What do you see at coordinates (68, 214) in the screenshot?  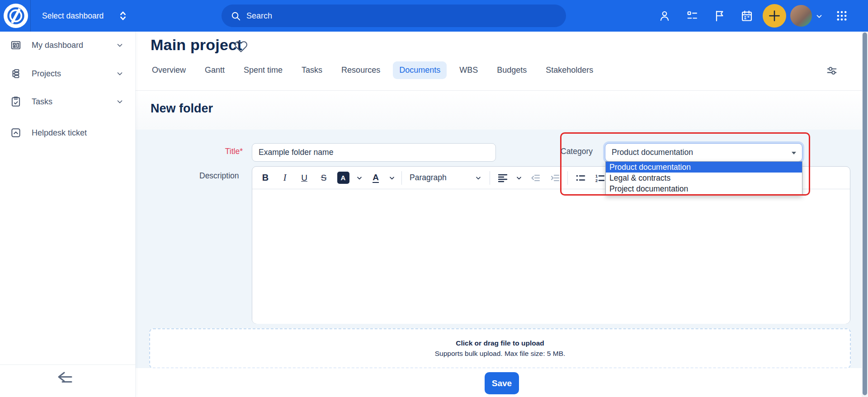 I see `left-sidebar: My dashboard Projects` at bounding box center [68, 214].